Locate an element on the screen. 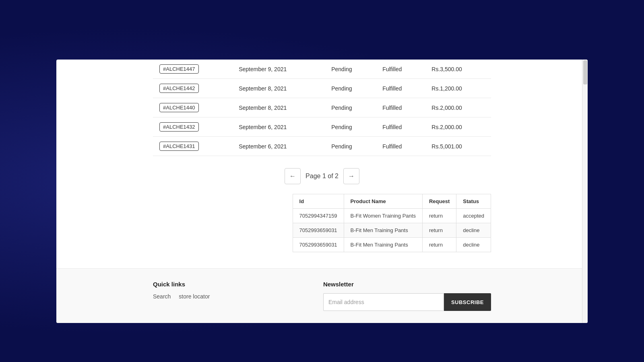 This screenshot has height=362, width=644. quick-links-heading: Quick links is located at coordinates (181, 284).